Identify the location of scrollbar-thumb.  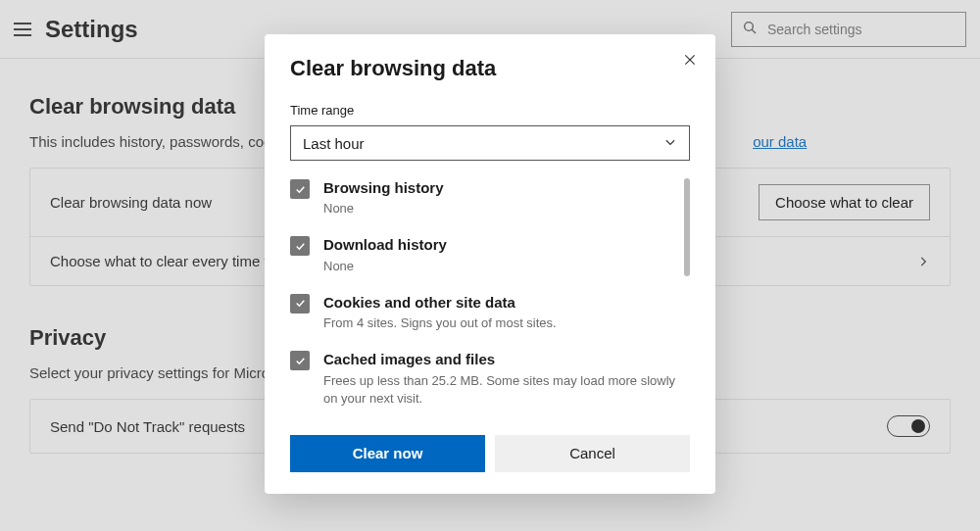
(687, 227).